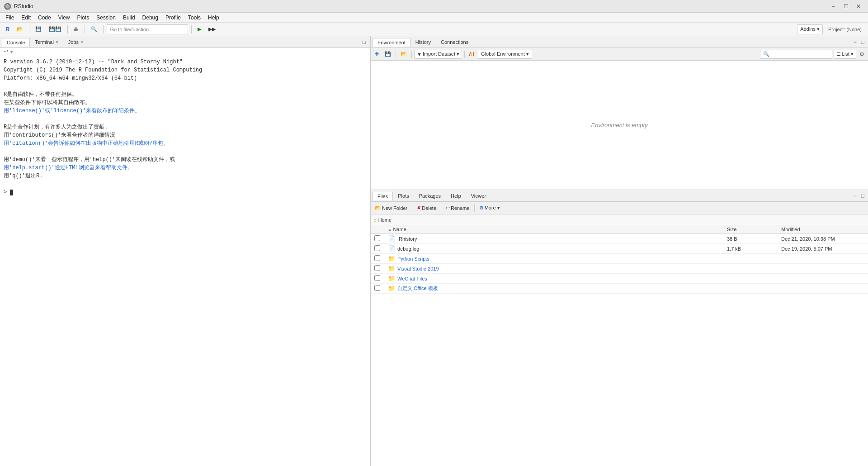 Image resolution: width=868 pixels, height=466 pixels. I want to click on file-icon: 📄, so click(392, 239).